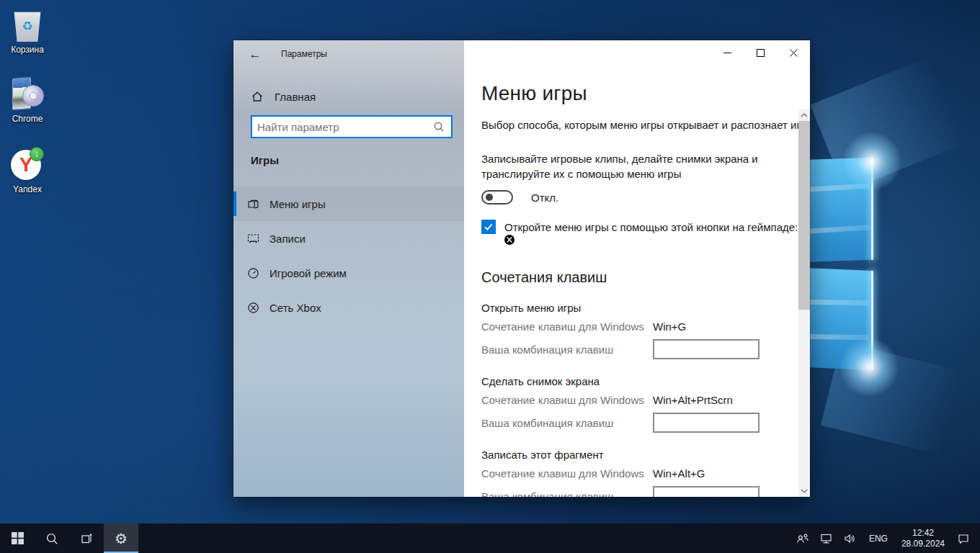  What do you see at coordinates (121, 539) in the screenshot?
I see `taskbar-settings-button: ⚙` at bounding box center [121, 539].